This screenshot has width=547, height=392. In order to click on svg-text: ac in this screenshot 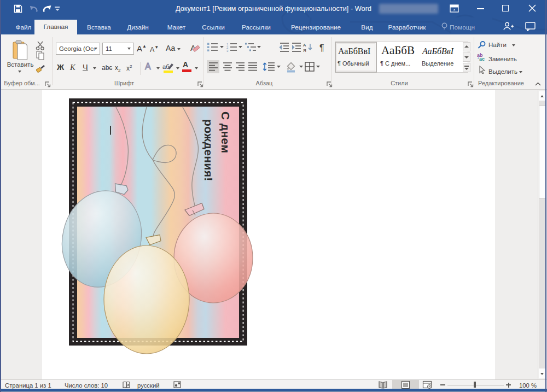, I will do `click(482, 59)`.